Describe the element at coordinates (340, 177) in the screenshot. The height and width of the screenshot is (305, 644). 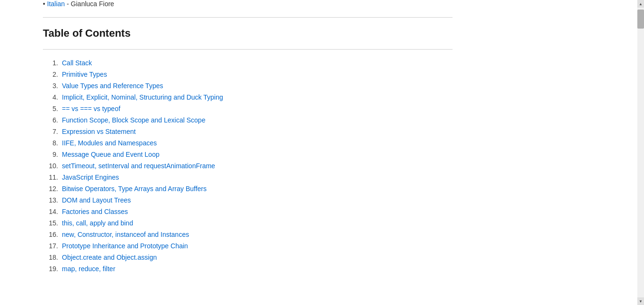
I see `toc-list-item: 11.JavaScript Engines` at that location.